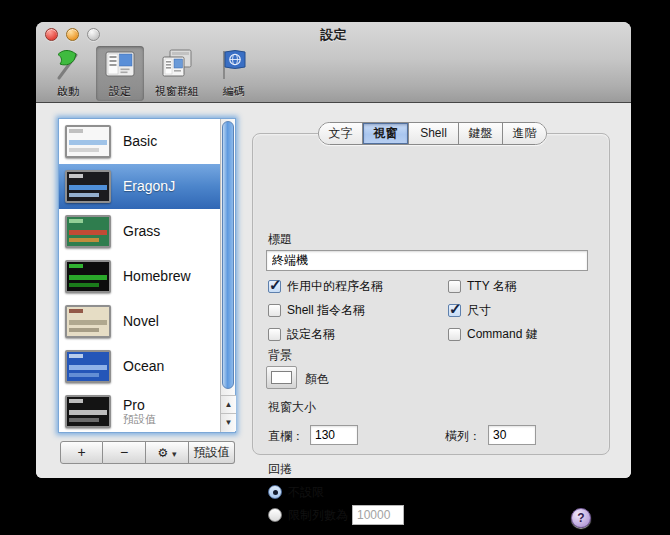 The height and width of the screenshot is (535, 670). I want to click on profile-row-grass: Grass, so click(147, 232).